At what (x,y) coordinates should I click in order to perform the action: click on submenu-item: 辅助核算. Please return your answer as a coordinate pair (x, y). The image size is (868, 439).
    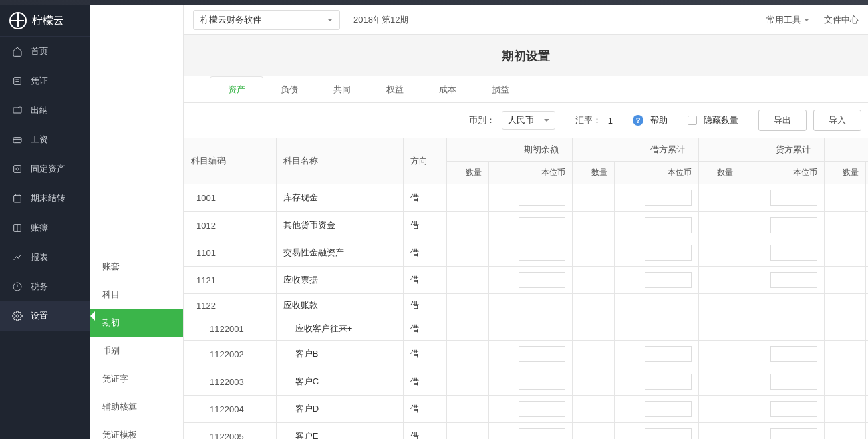
    Looking at the image, I should click on (136, 407).